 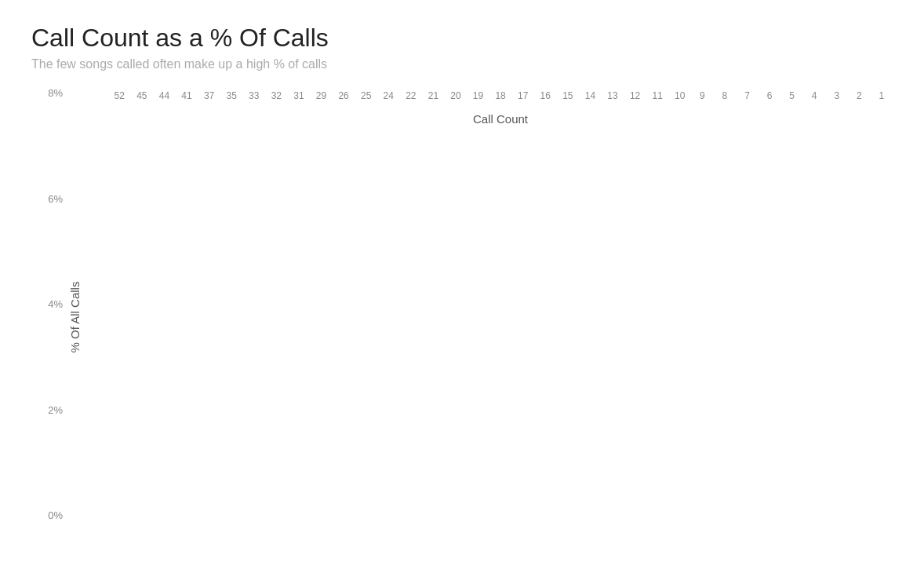 I want to click on x-axis-label: 33, so click(x=254, y=100).